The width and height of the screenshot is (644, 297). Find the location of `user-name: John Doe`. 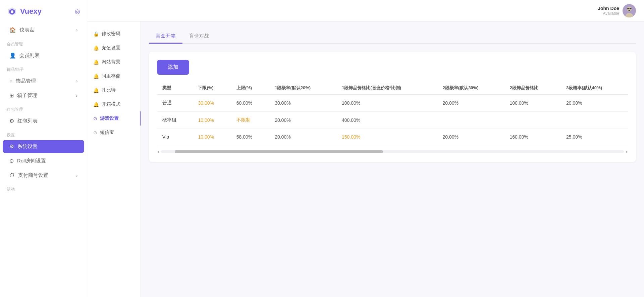

user-name: John Doe is located at coordinates (608, 8).